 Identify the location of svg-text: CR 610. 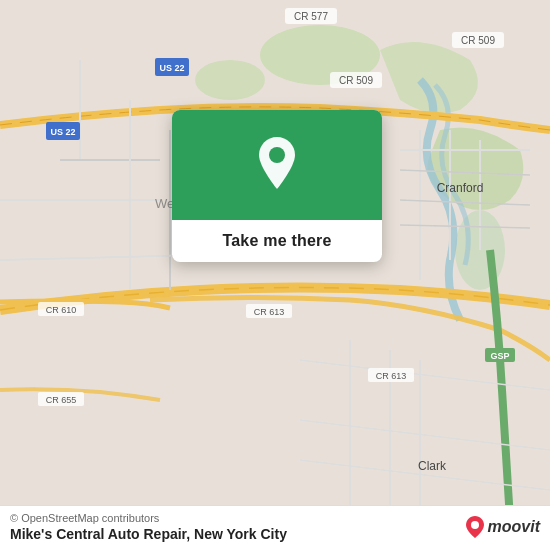
(62, 310).